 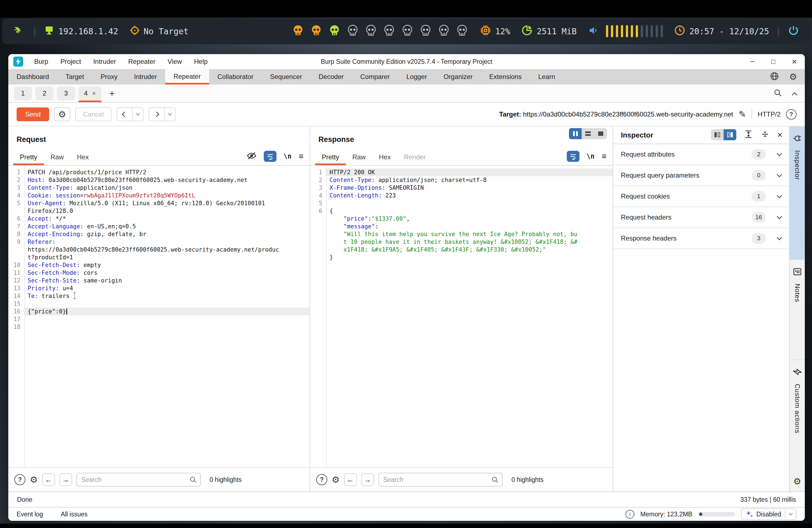 What do you see at coordinates (628, 114) in the screenshot?
I see `target-url: https://0a3d00cb04b5279c80e23ff600f60025…` at bounding box center [628, 114].